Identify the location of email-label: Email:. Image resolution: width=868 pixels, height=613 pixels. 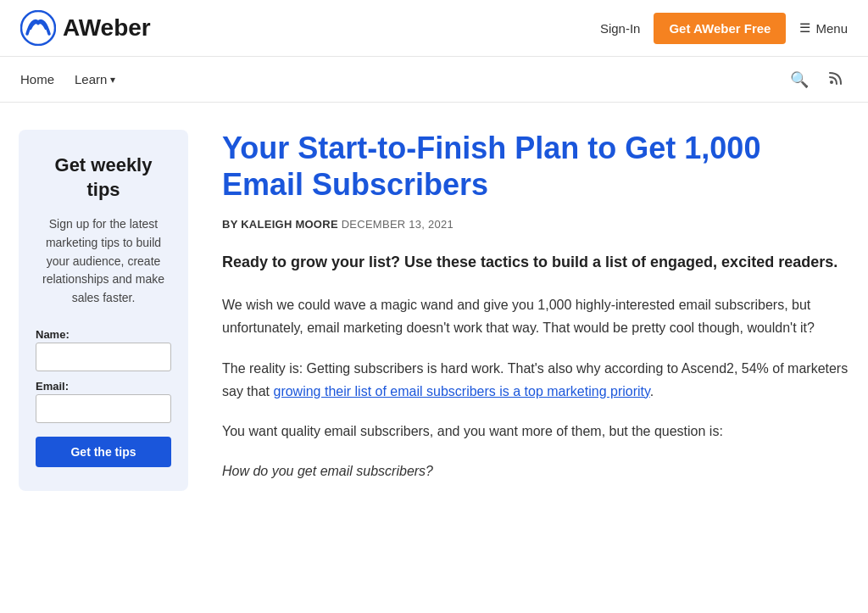
(103, 387).